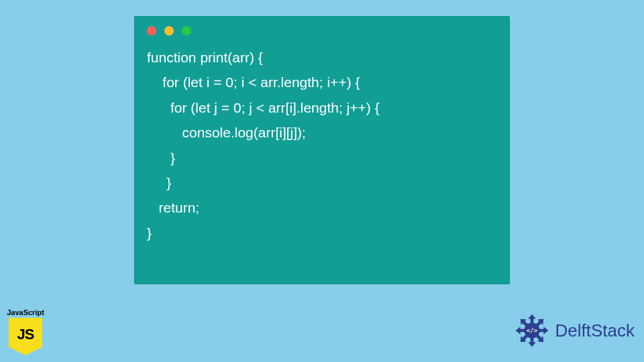  What do you see at coordinates (263, 107) in the screenshot?
I see `code-line: for (let j = 0; j < arr[i].length; j++) …` at bounding box center [263, 107].